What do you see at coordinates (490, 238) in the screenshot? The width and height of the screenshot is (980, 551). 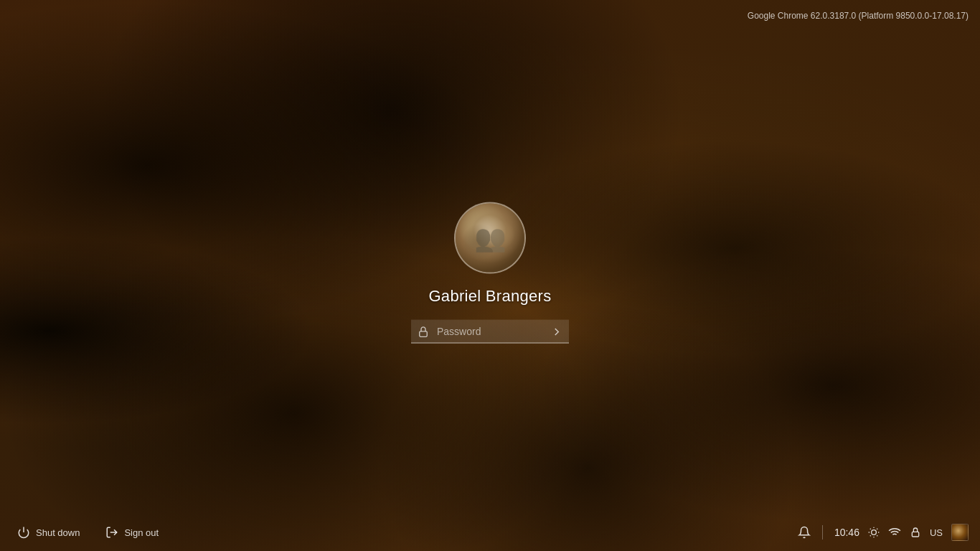 I see `avatar-container` at bounding box center [490, 238].